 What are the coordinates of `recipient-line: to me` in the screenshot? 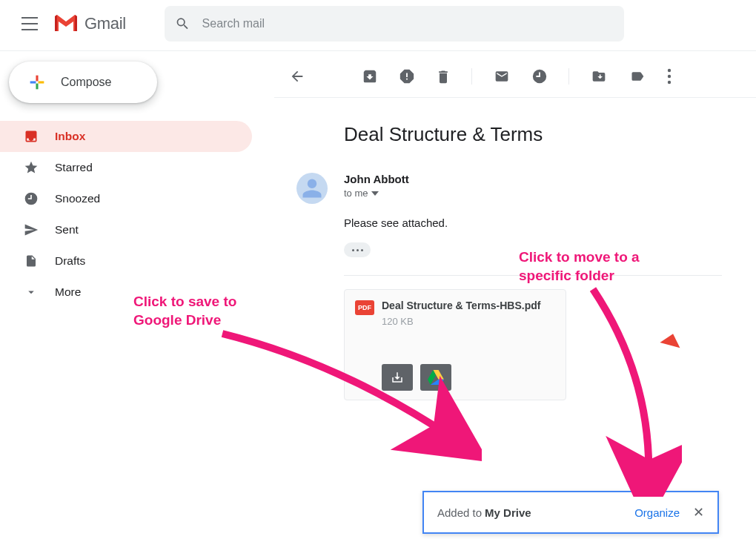 It's located at (550, 193).